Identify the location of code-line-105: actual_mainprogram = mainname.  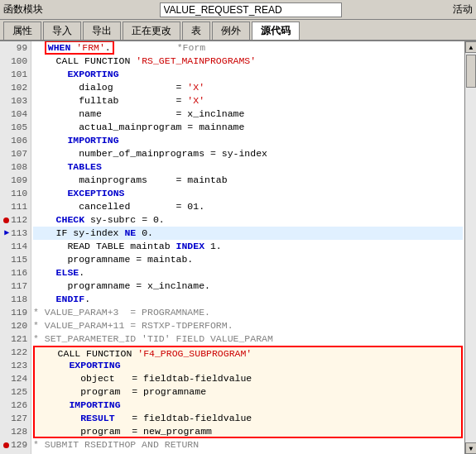
(248, 127).